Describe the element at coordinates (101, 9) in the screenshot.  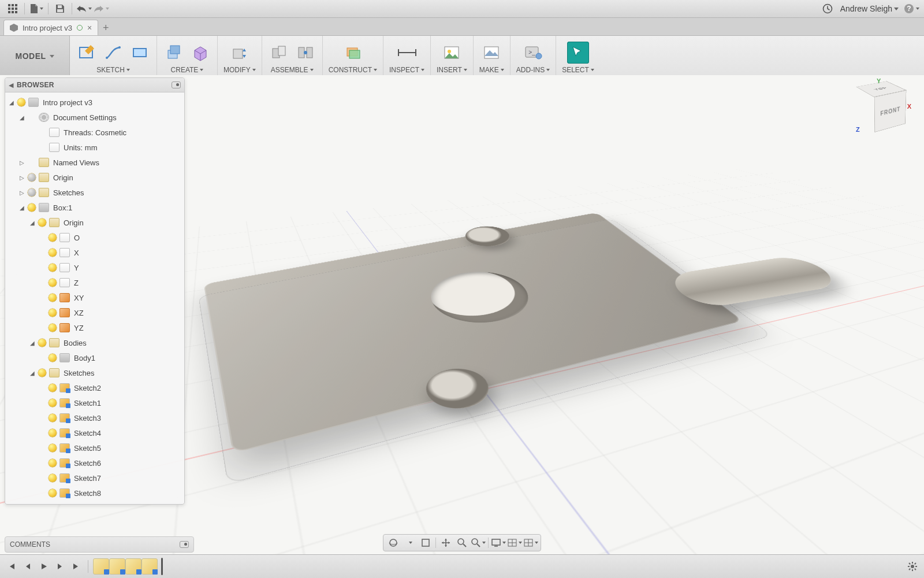
I see `redo-button` at that location.